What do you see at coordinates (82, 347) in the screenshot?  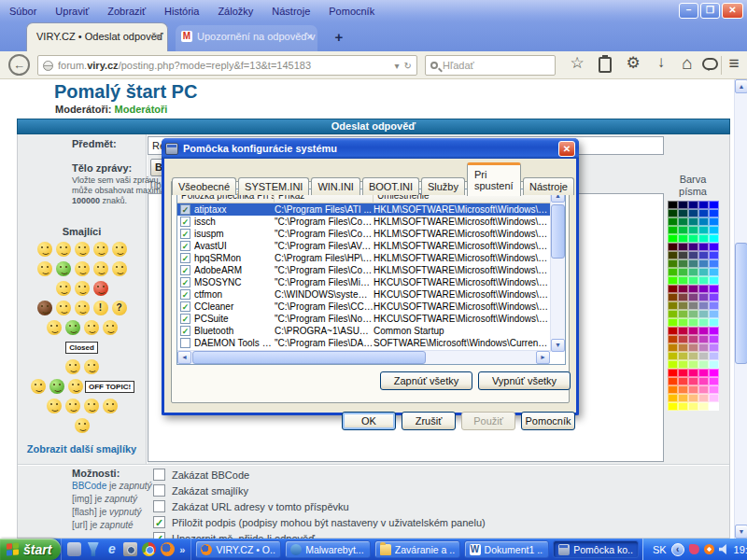 I see `smiley-sign: Closed` at bounding box center [82, 347].